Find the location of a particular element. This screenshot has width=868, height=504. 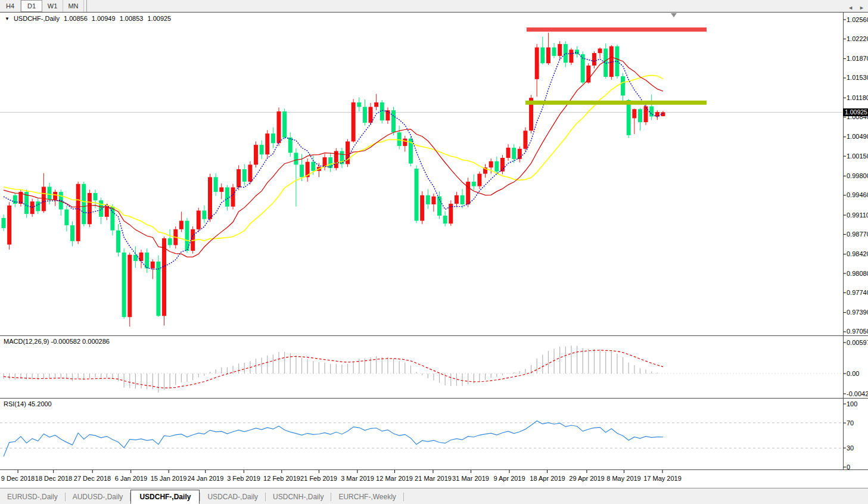

toolbar-separator is located at coordinates (86, 6).